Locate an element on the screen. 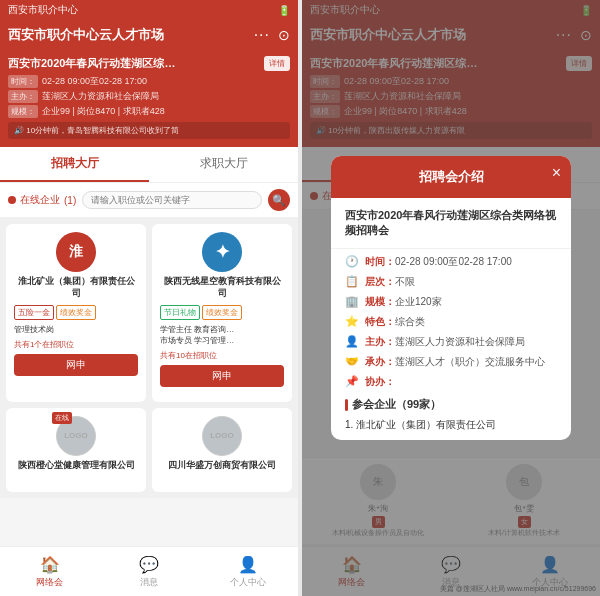 The height and width of the screenshot is (596, 600). handshake-icon: 🤝 is located at coordinates (352, 362).